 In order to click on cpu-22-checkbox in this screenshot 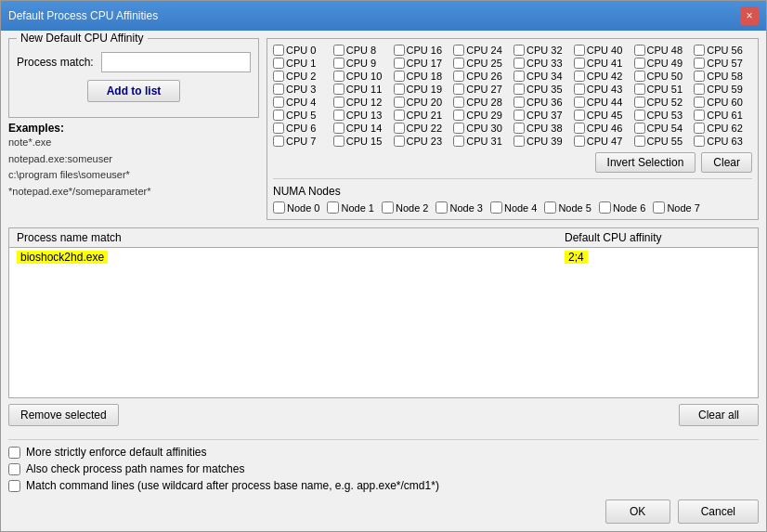, I will do `click(399, 128)`.